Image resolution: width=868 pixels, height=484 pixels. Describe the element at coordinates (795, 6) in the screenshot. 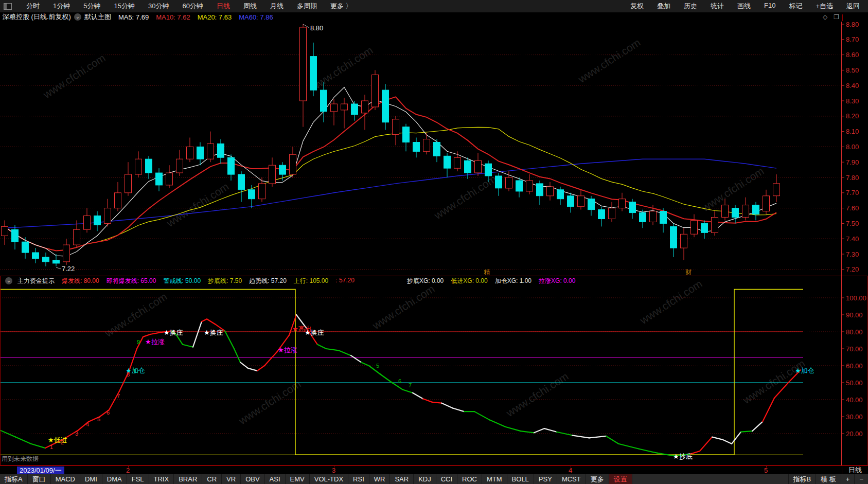

I see `menu-item-标记: 标记` at that location.